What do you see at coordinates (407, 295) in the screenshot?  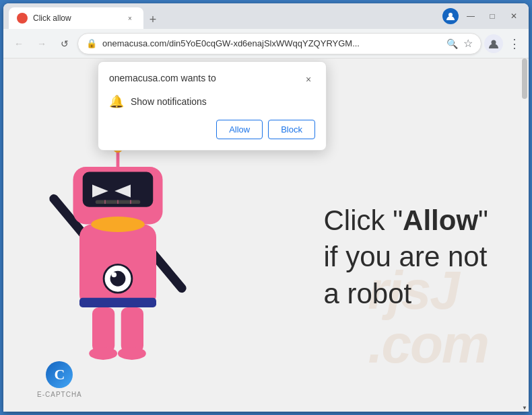 I see `main-text-line3: a robot` at bounding box center [407, 295].